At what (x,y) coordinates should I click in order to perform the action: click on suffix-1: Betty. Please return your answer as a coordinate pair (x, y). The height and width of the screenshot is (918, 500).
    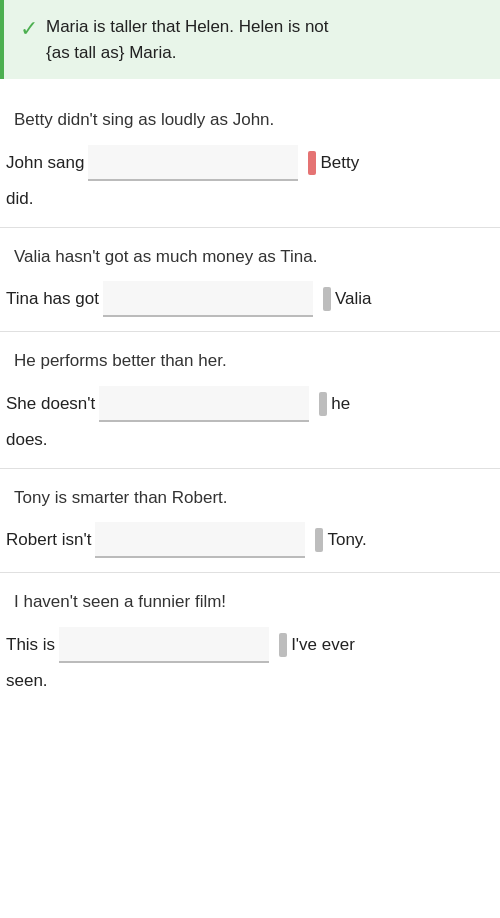
    Looking at the image, I should click on (338, 163).